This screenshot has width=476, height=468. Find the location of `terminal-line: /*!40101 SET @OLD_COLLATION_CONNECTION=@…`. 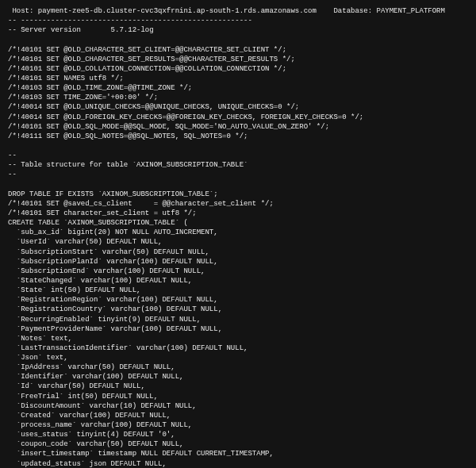

terminal-line: /*!40101 SET @OLD_COLLATION_CONNECTION=@… is located at coordinates (238, 69).